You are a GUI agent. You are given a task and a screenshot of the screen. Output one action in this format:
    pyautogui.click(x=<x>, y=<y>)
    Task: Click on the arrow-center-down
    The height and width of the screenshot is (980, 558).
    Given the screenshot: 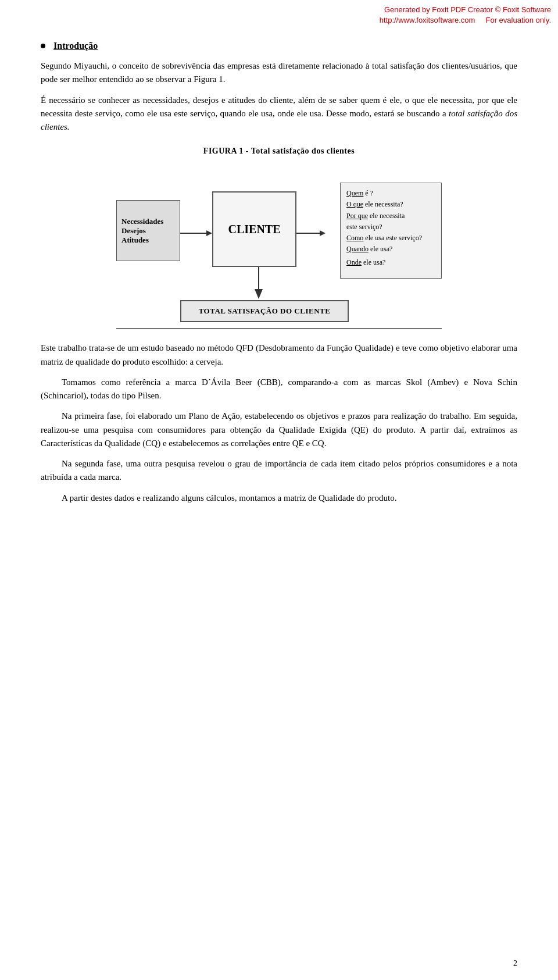 What is the action you would take?
    pyautogui.click(x=256, y=281)
    